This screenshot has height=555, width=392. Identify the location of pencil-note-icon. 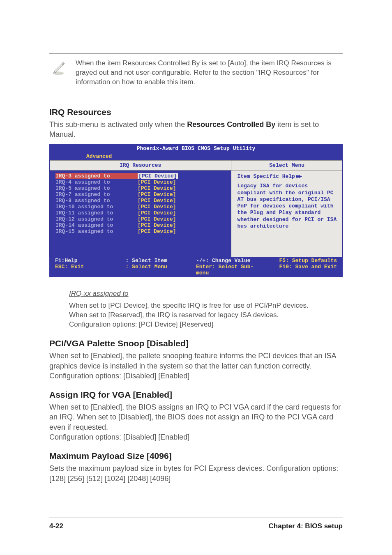
(58, 68).